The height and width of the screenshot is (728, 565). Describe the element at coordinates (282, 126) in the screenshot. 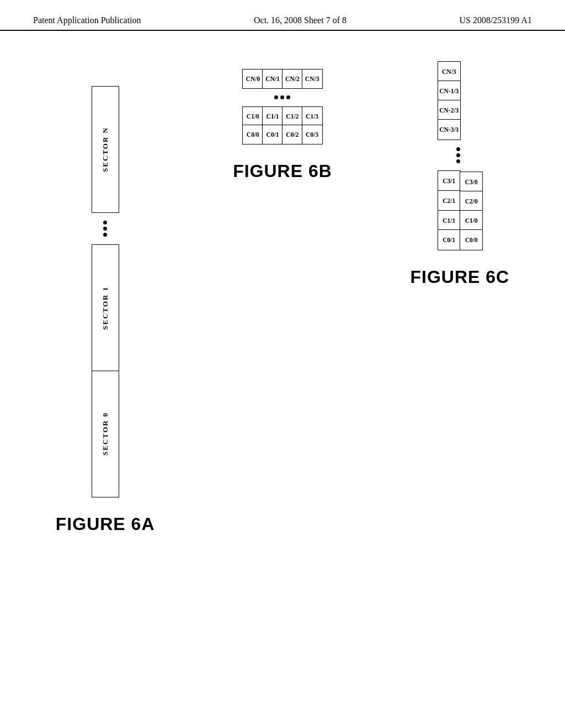

I see `figure-6b-group: CN/0 CN/1 CN/2 CN/3 C1/0 C1/1 C1/2 C1/3 …` at that location.